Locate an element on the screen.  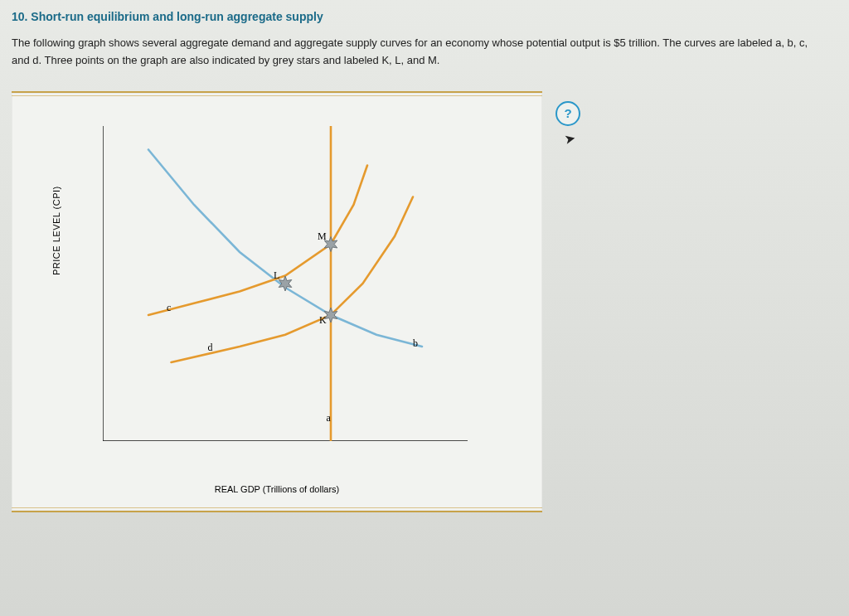
point-label-M: M is located at coordinates (322, 235).